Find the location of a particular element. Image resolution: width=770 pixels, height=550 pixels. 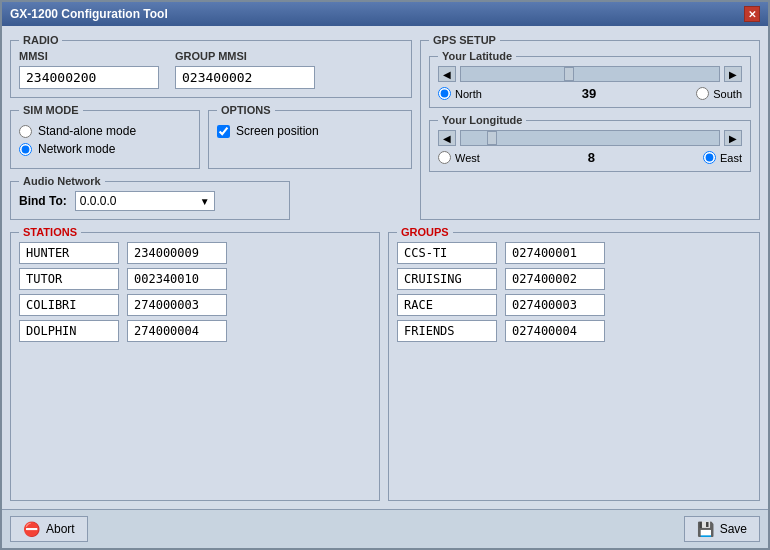

north-option: North is located at coordinates (460, 94).